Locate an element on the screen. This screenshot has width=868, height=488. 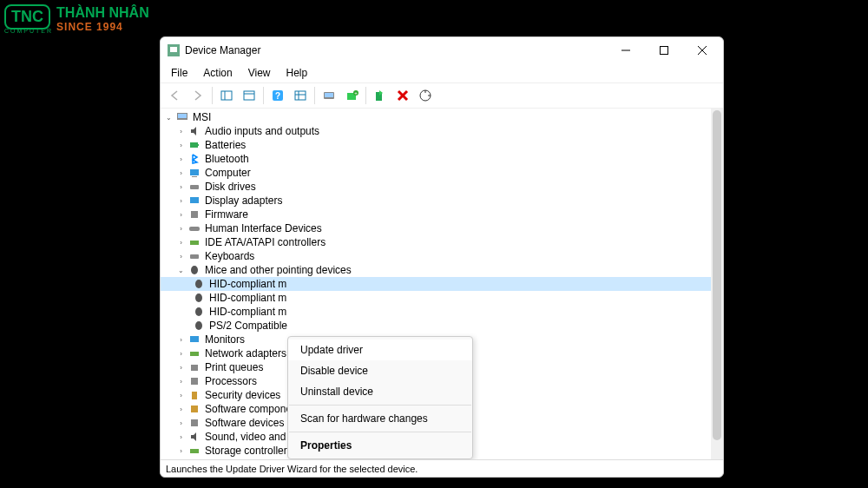
menu-bar: File Action View Help is located at coordinates (442, 73).